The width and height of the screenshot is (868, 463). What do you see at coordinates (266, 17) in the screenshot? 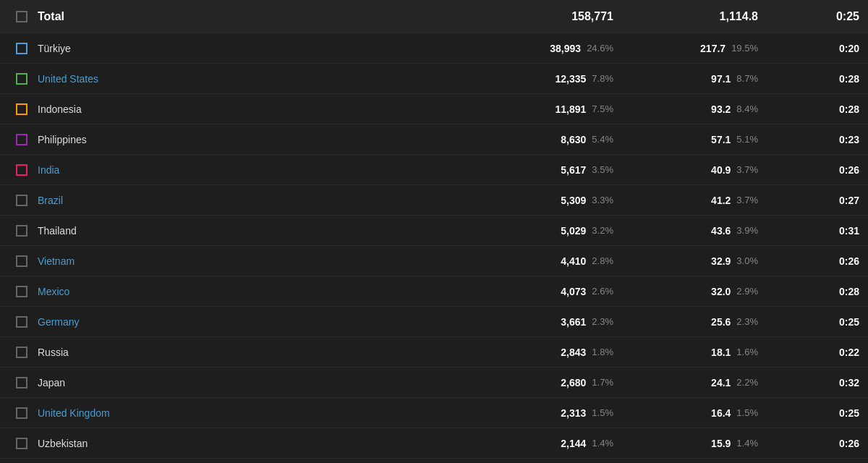
I see `header-label: Total` at bounding box center [266, 17].